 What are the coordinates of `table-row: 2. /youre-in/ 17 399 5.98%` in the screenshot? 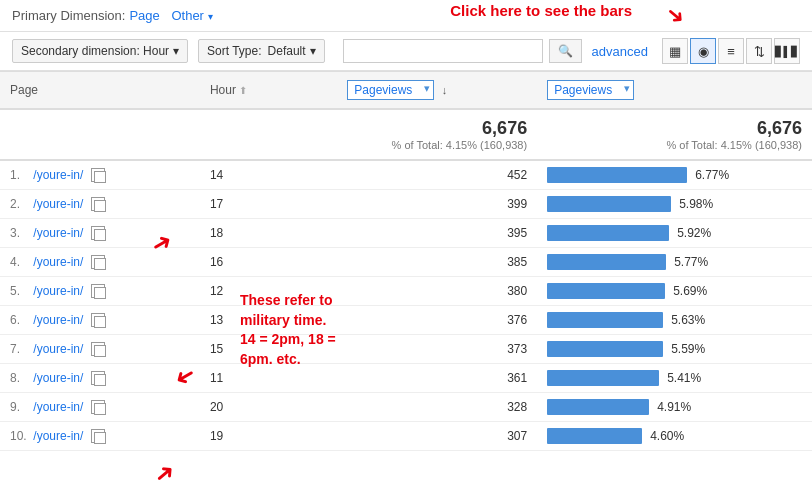 It's located at (406, 204).